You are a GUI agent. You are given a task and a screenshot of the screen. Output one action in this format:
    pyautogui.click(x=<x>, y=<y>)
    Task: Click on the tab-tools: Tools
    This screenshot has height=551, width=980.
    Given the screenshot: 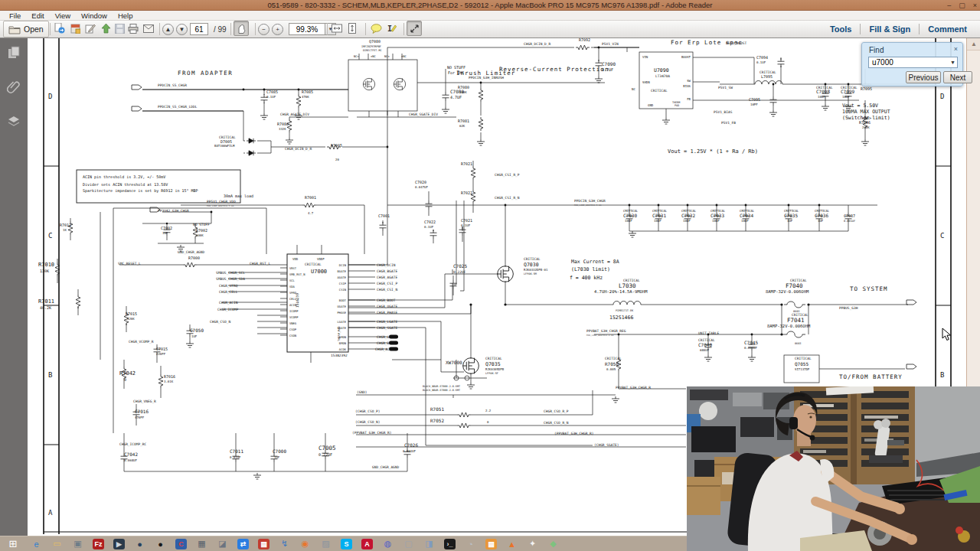 What is the action you would take?
    pyautogui.click(x=841, y=29)
    